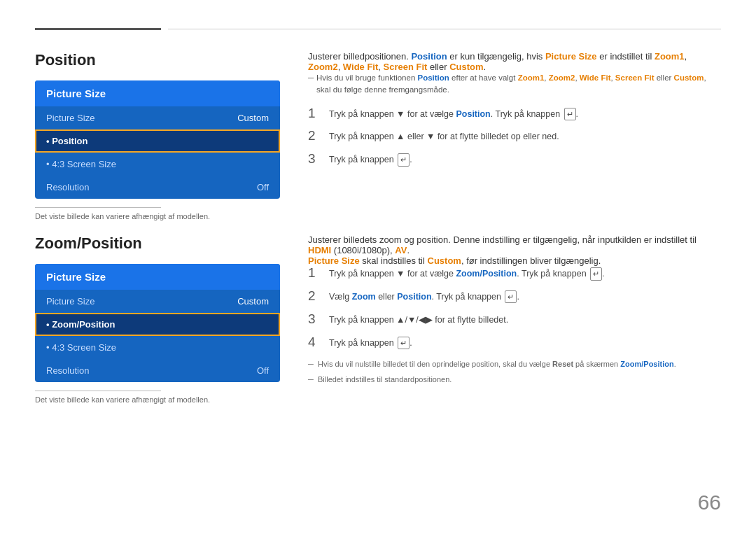 The image size is (756, 534). I want to click on zoom-left-panel: Zoom/Position Picture Size Picture Size …, so click(158, 319).